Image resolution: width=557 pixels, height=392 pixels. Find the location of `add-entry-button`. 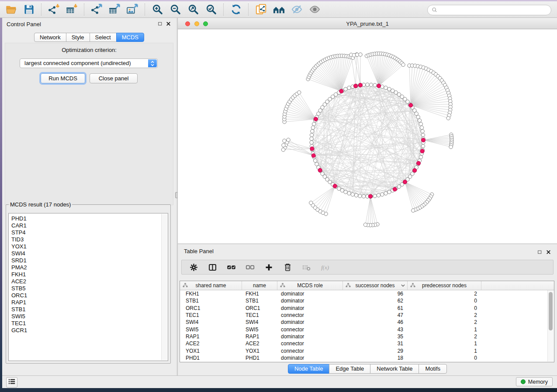

add-entry-button is located at coordinates (269, 267).